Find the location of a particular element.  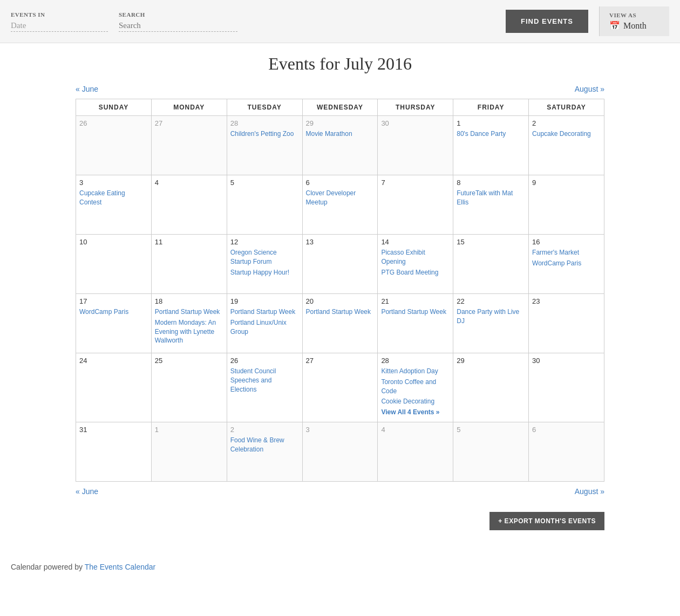

calendar-day-cell: 6 is located at coordinates (567, 451).